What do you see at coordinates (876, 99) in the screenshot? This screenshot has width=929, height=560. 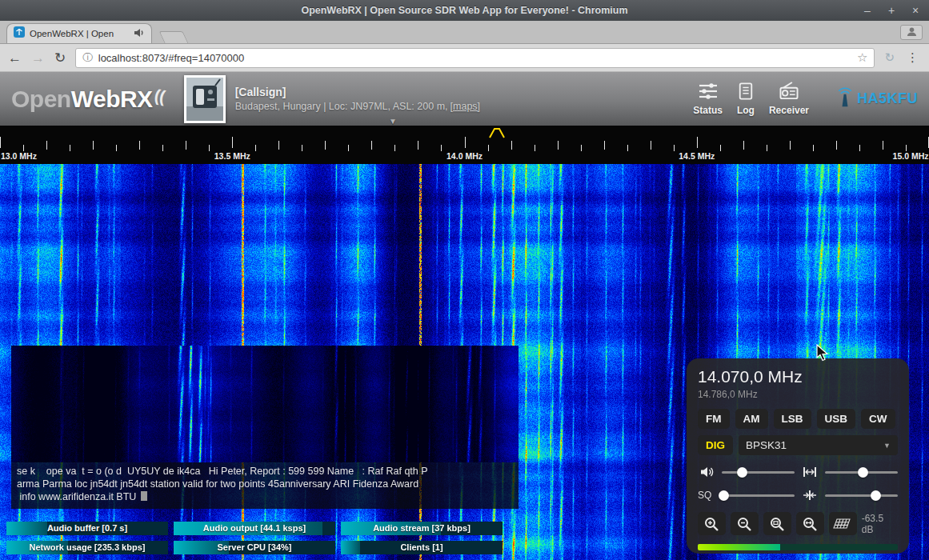 I see `ha5kfu-logo: HA5KFU` at bounding box center [876, 99].